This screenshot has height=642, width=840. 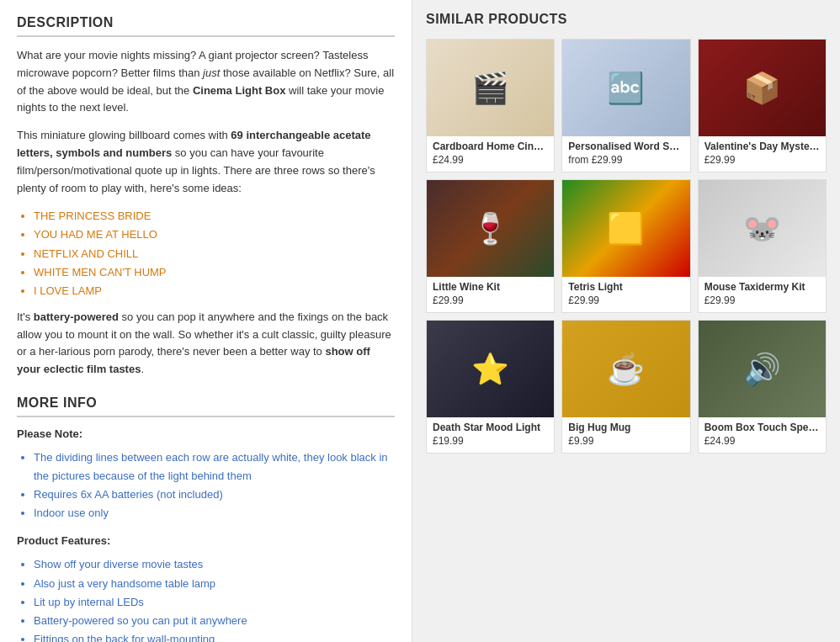 What do you see at coordinates (763, 287) in the screenshot?
I see `product-name: Mouse Taxidermy Kit` at bounding box center [763, 287].